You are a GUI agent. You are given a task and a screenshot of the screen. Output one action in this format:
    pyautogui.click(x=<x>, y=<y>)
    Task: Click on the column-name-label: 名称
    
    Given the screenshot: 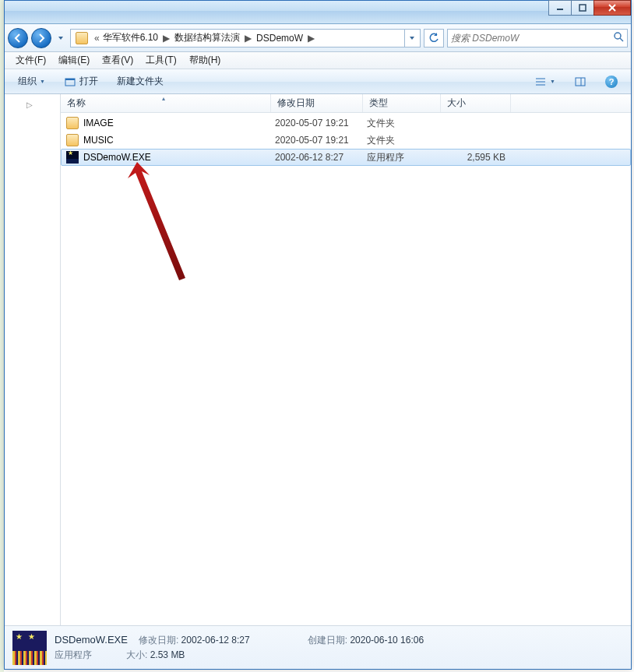 What is the action you would take?
    pyautogui.click(x=76, y=103)
    